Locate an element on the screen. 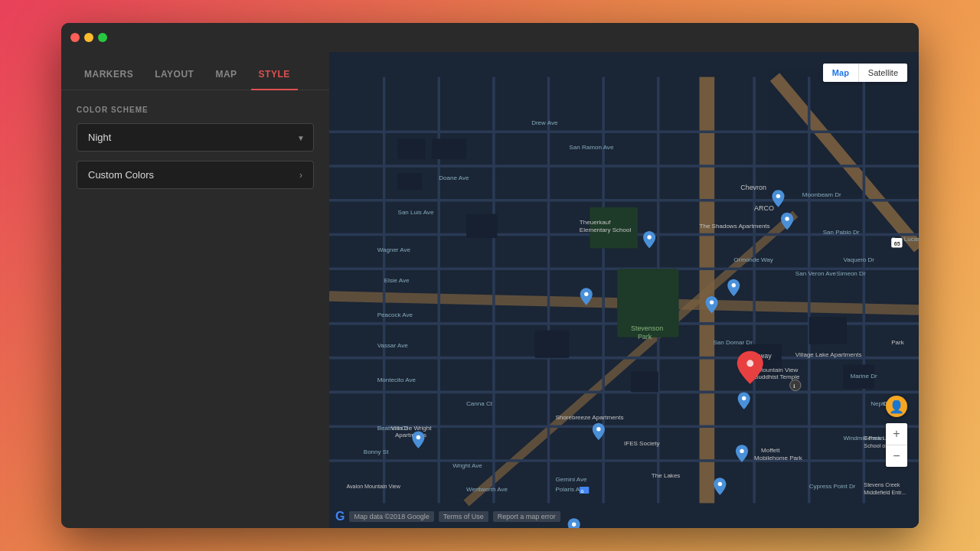 This screenshot has height=551, width=980. svg-text: Wagner Ave is located at coordinates (394, 249).